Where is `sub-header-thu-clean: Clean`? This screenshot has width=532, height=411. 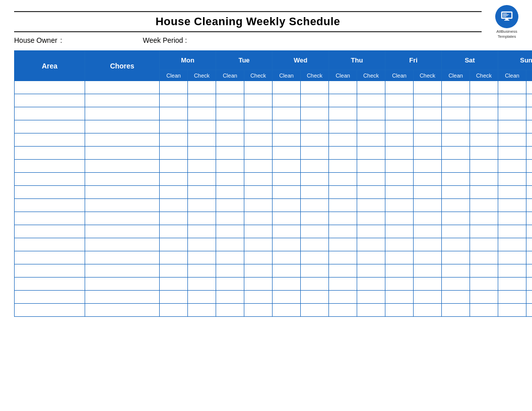 sub-header-thu-clean: Clean is located at coordinates (343, 76).